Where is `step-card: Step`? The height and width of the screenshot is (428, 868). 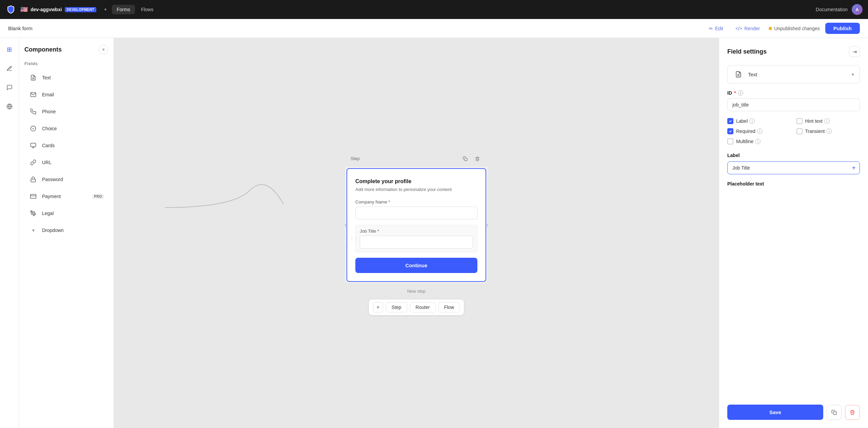 step-card: Step is located at coordinates (416, 217).